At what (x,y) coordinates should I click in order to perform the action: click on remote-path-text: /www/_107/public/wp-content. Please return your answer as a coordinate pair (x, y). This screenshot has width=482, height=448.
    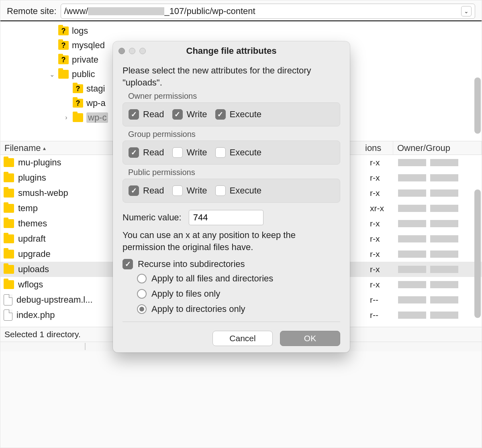
    Looking at the image, I should click on (160, 11).